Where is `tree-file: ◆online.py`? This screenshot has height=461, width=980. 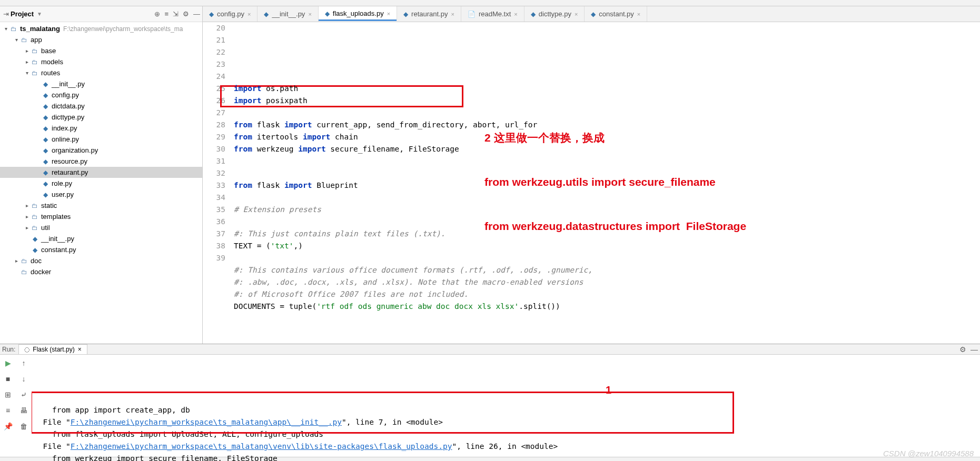 tree-file: ◆online.py is located at coordinates (101, 139).